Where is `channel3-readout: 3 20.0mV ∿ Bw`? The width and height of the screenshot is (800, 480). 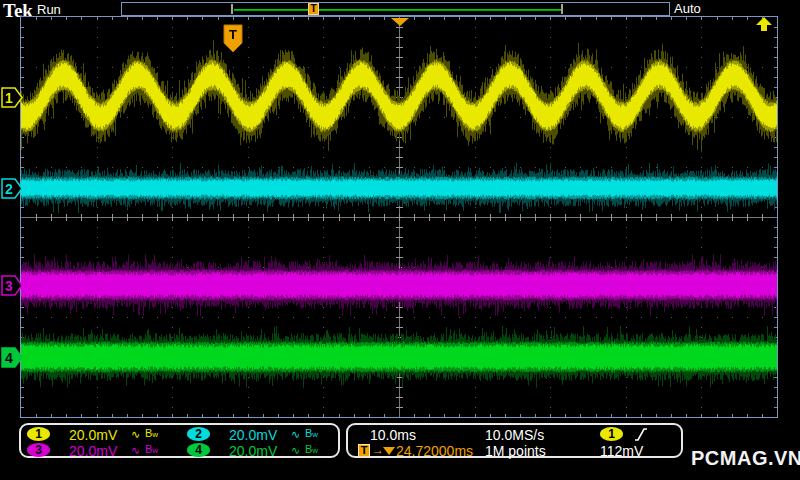
channel3-readout: 3 20.0mV ∿ Bw is located at coordinates (38, 451).